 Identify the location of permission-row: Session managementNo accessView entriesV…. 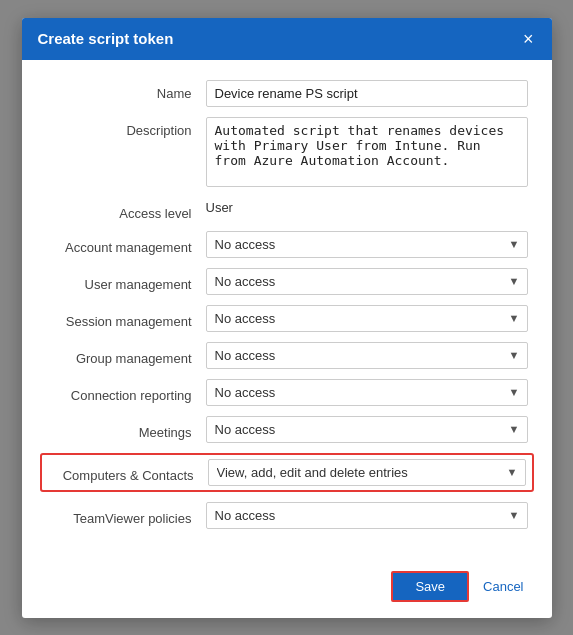
(287, 318).